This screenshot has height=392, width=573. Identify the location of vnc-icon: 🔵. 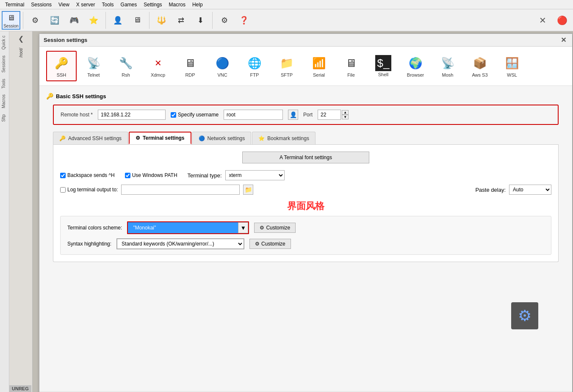
(222, 63).